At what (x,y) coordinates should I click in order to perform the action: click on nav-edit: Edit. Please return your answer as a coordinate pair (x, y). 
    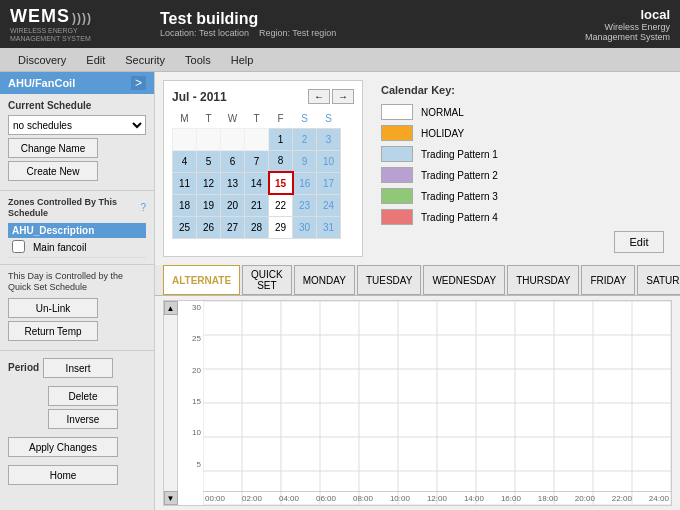
    Looking at the image, I should click on (96, 60).